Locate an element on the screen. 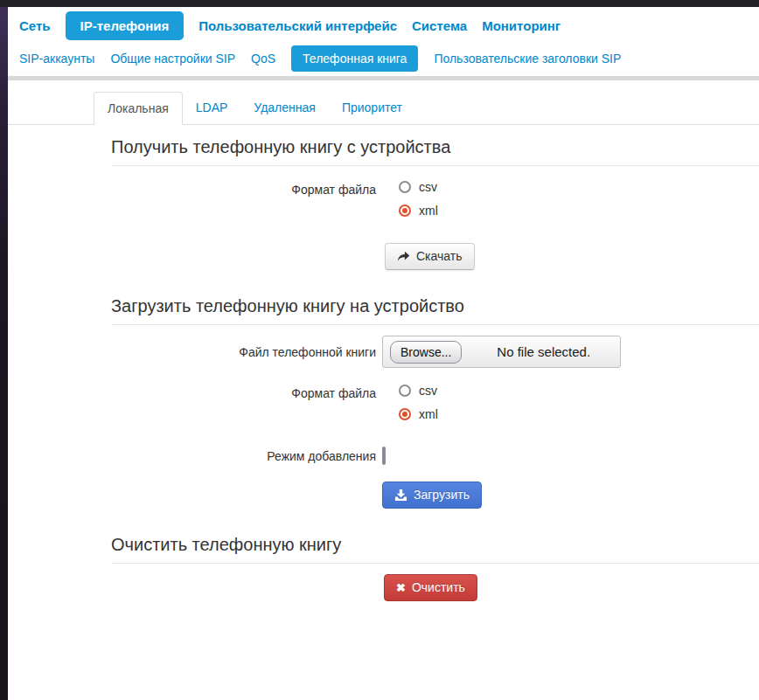 The width and height of the screenshot is (759, 700). download-format-row: Формат файла csv xml is located at coordinates (435, 204).